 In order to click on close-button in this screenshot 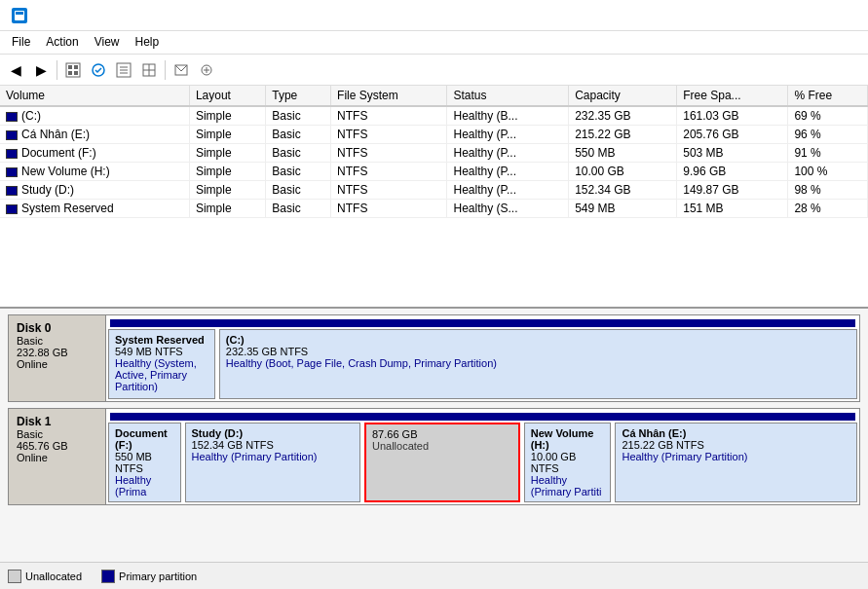, I will do `click(838, 16)`.